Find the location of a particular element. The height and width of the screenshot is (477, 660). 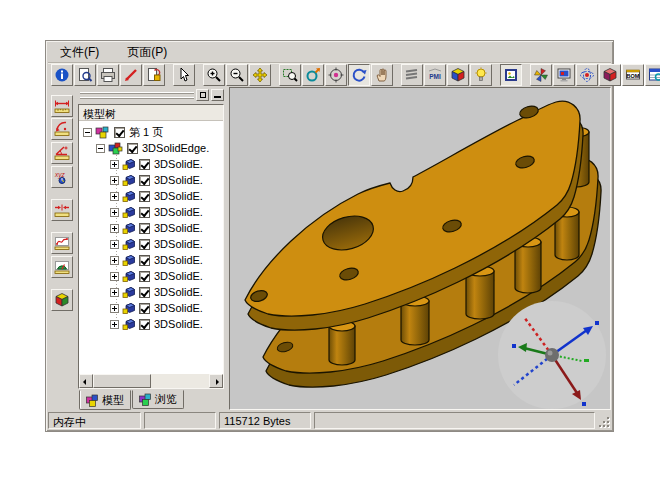

pinwheel-button is located at coordinates (541, 75).